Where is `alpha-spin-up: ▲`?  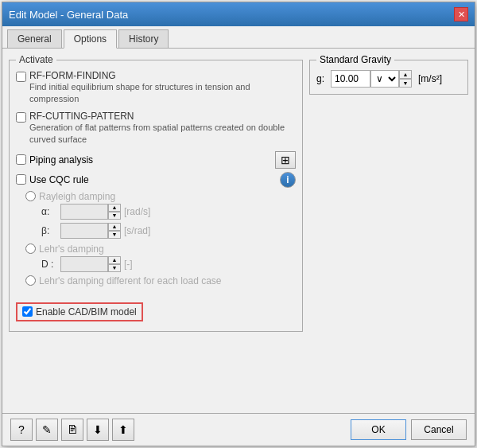 alpha-spin-up: ▲ is located at coordinates (114, 208).